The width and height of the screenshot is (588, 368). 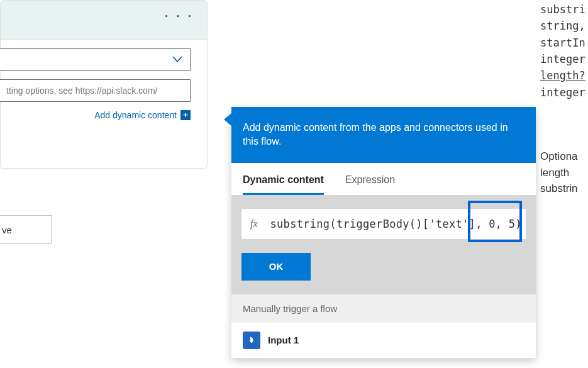 What do you see at coordinates (142, 115) in the screenshot?
I see `add-dynamic-content-link: Add dynamic content +` at bounding box center [142, 115].